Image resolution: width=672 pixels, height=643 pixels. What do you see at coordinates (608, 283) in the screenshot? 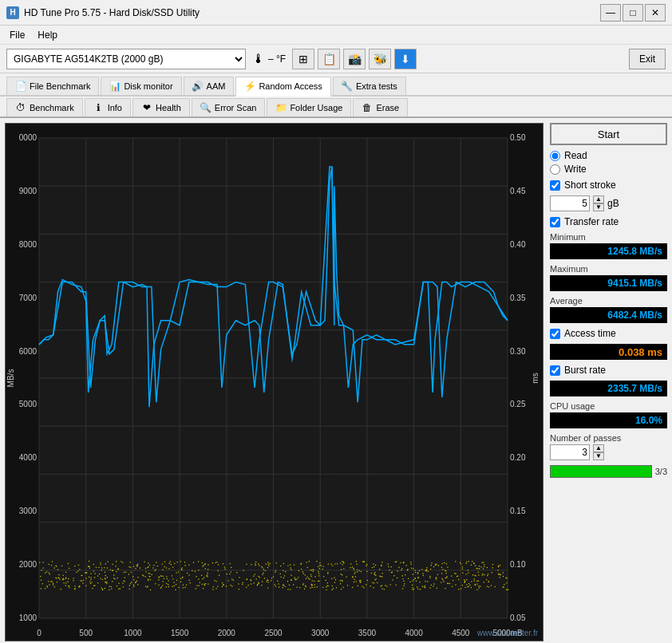
I see `maximum-value: 9415.1 MB/s` at bounding box center [608, 283].